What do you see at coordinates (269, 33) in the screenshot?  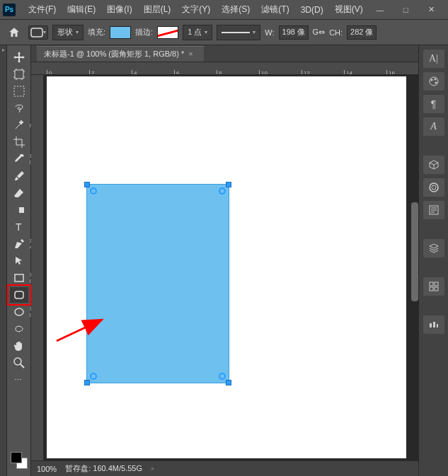 I see `width-label: W:` at bounding box center [269, 33].